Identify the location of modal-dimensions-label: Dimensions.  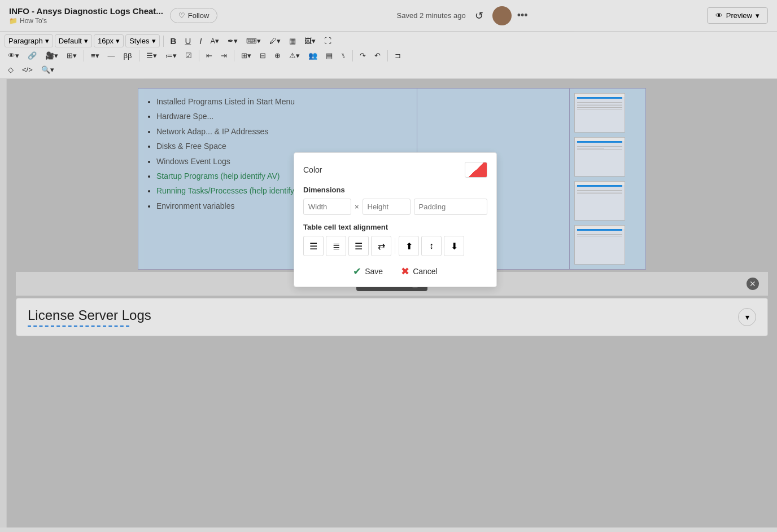
(395, 190).